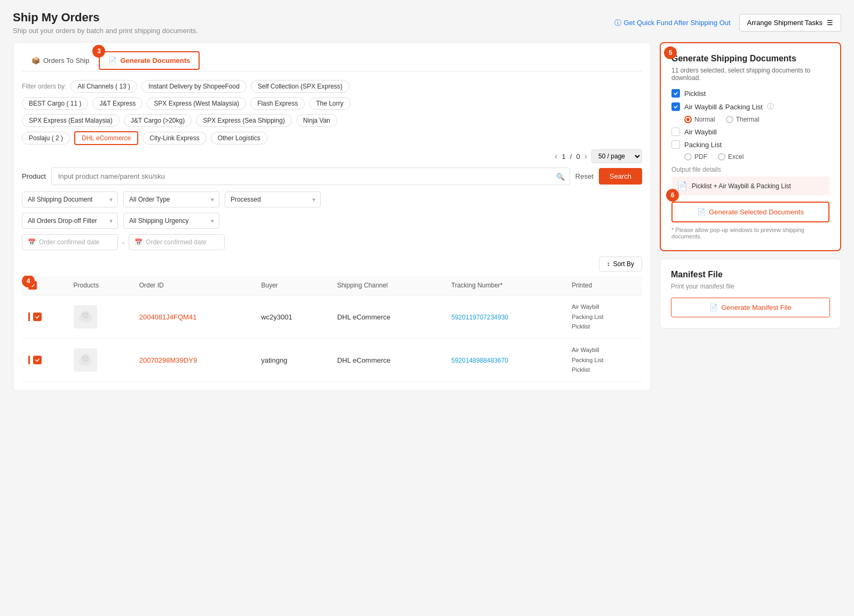  Describe the element at coordinates (332, 86) in the screenshot. I see `filter-chips-row: Filter orders by: All Channels ( 13 ) In…` at that location.